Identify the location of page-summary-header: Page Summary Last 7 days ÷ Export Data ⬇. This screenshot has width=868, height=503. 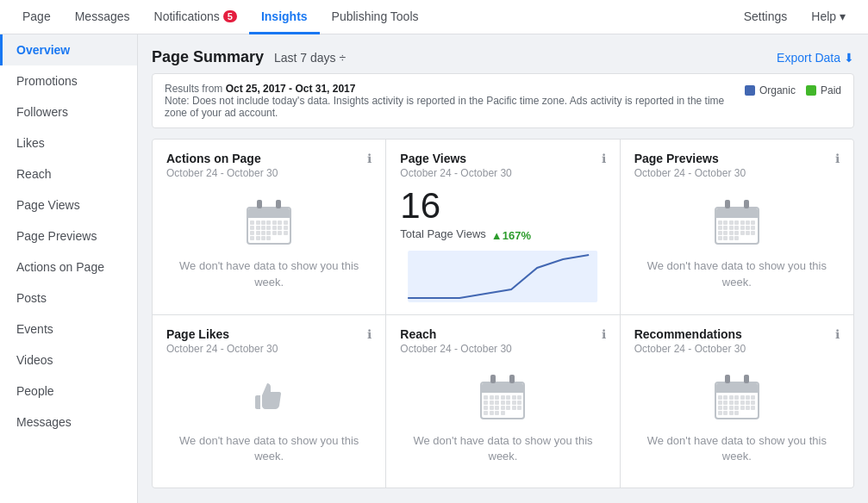
(503, 57).